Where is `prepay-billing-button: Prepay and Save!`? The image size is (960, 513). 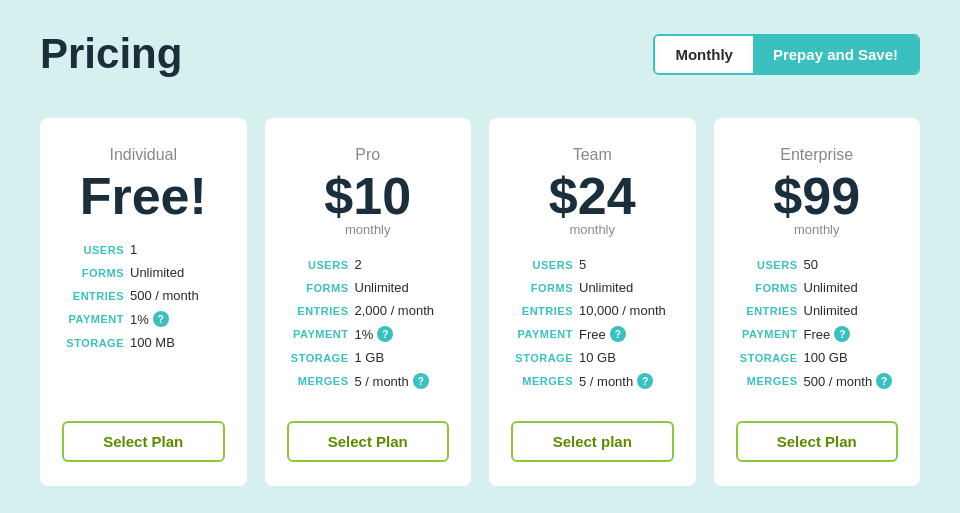
prepay-billing-button: Prepay and Save! is located at coordinates (836, 54).